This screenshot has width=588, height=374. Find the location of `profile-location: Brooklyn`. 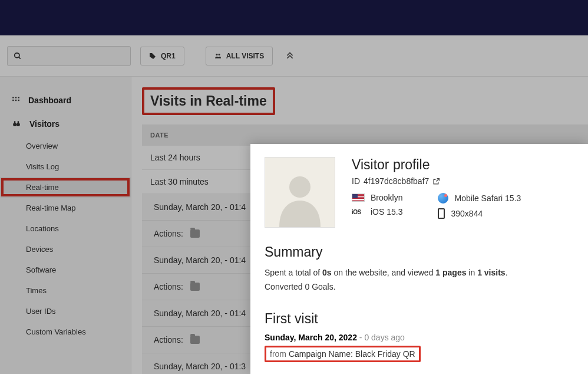

profile-location: Brooklyn is located at coordinates (377, 198).